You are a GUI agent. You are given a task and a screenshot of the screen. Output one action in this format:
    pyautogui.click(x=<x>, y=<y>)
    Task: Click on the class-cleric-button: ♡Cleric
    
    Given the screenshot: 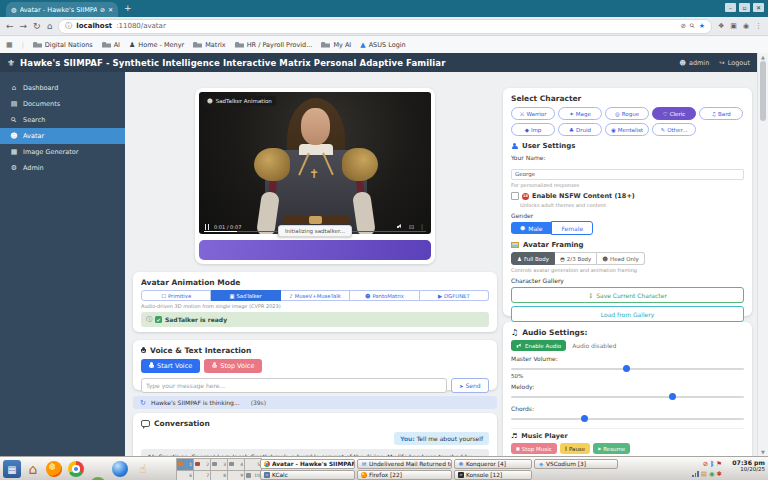 What is the action you would take?
    pyautogui.click(x=674, y=114)
    